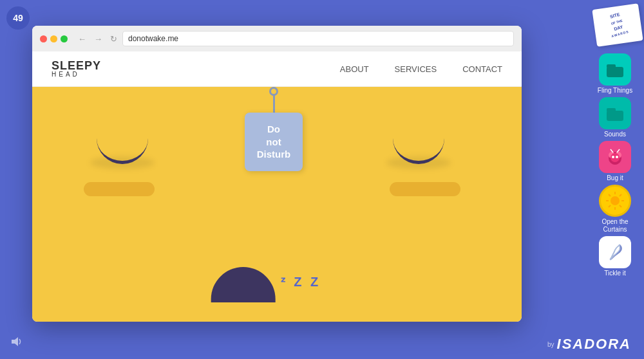 Image resolution: width=644 pixels, height=359 pixels. What do you see at coordinates (615, 27) in the screenshot?
I see `award-ribbon: SITEOF THEDAYAWARDS` at bounding box center [615, 27].